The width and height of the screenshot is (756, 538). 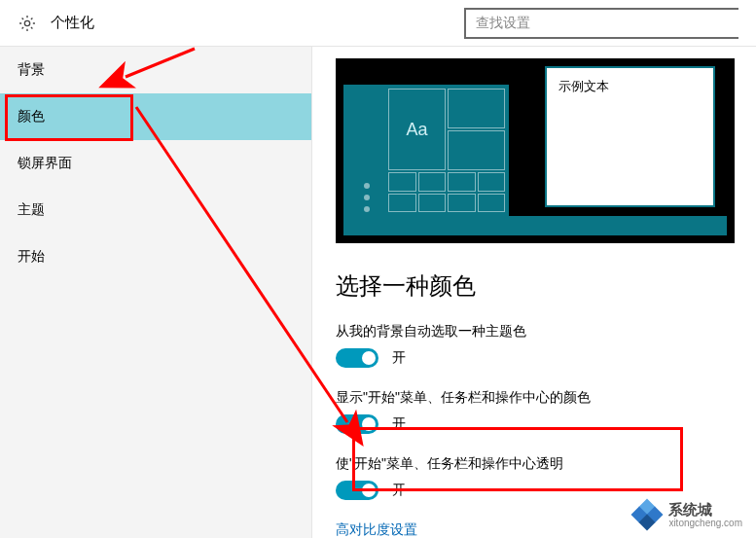 What do you see at coordinates (27, 23) in the screenshot?
I see `gear-icon` at bounding box center [27, 23].